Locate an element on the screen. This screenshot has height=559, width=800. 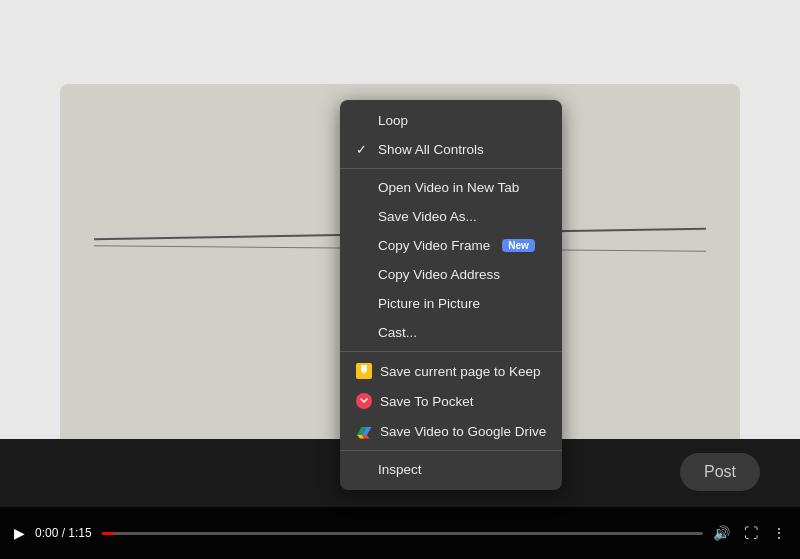
more-options-icon: ⋮ is located at coordinates (779, 533).